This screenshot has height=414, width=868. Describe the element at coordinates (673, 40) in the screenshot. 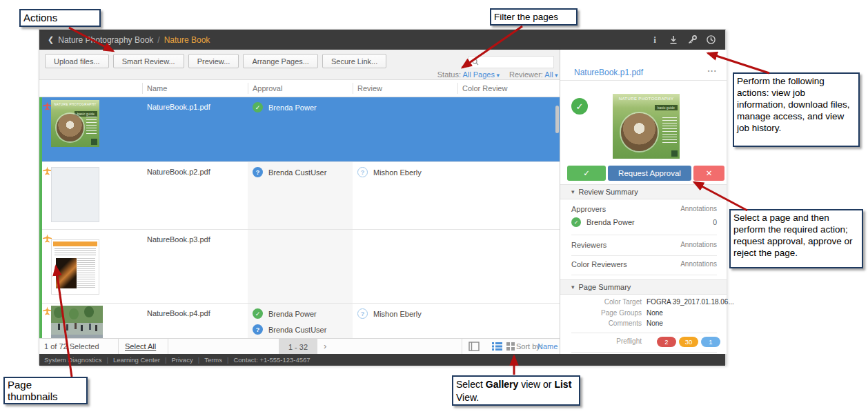

I see `download-icon` at that location.